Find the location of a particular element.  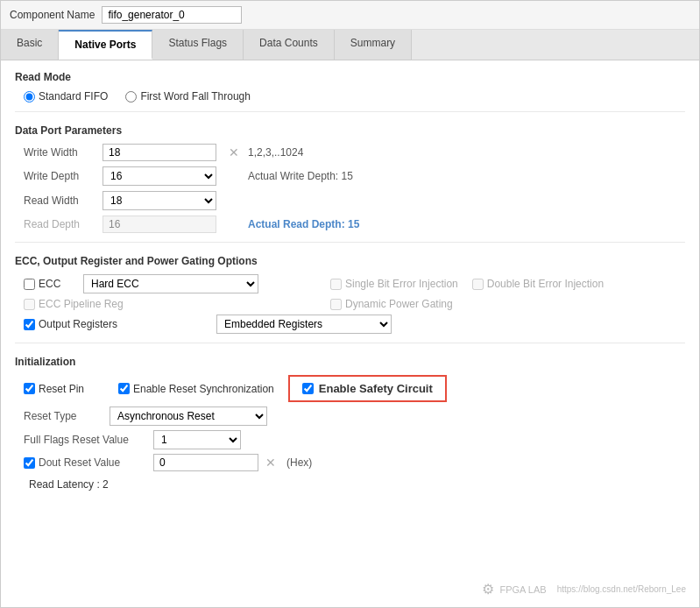

ecc-section-title: ECC, Output Register and Power Gating Op… is located at coordinates (350, 261).